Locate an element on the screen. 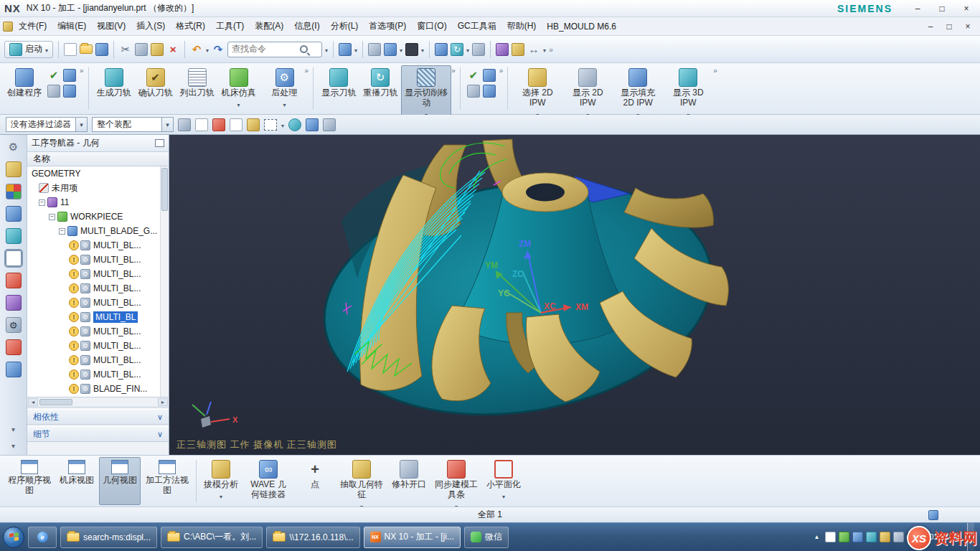 This screenshot has height=551, width=980. menu-insert: 插入(S) is located at coordinates (151, 26).